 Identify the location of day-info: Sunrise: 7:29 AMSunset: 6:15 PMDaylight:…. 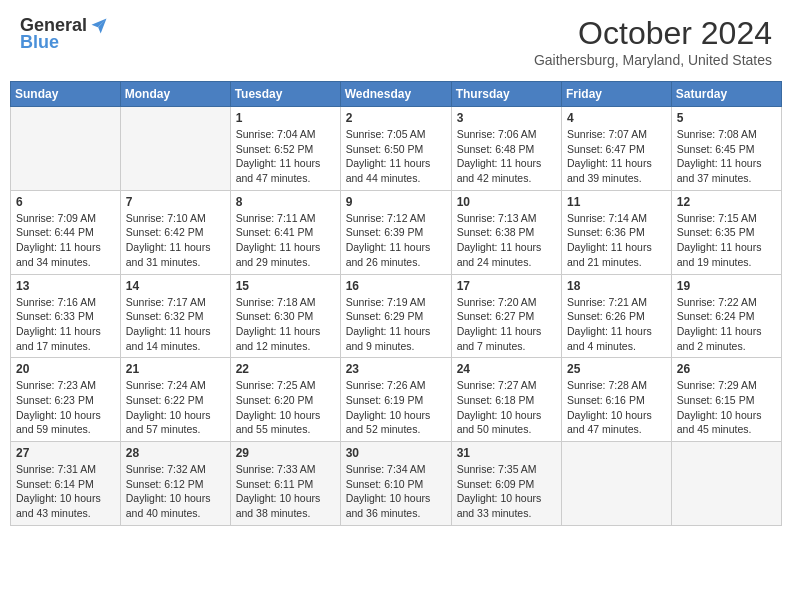
(726, 408).